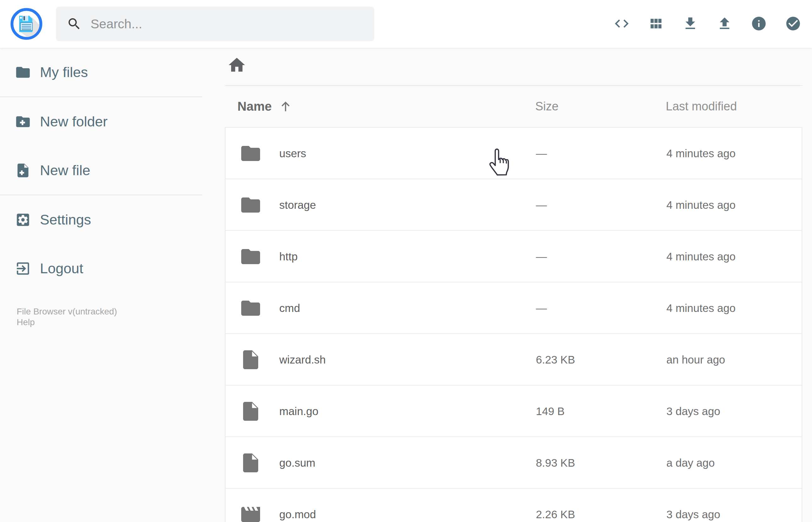 The height and width of the screenshot is (522, 812). I want to click on sidebar-item-new-file: New file, so click(101, 170).